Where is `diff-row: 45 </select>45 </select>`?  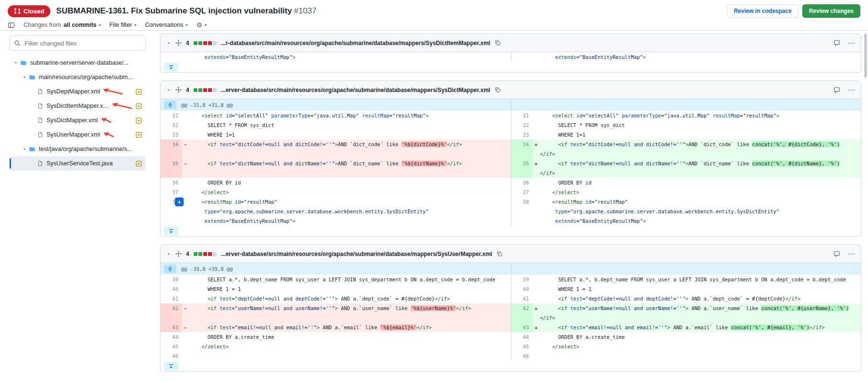 diff-row: 45 </select>45 </select> is located at coordinates (511, 347).